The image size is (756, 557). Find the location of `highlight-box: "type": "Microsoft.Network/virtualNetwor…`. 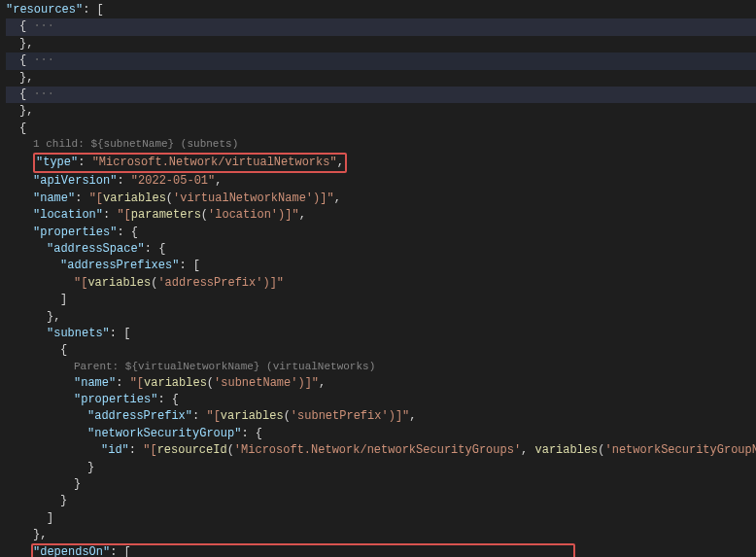

highlight-box: "type": "Microsoft.Network/virtualNetwor… is located at coordinates (190, 163).